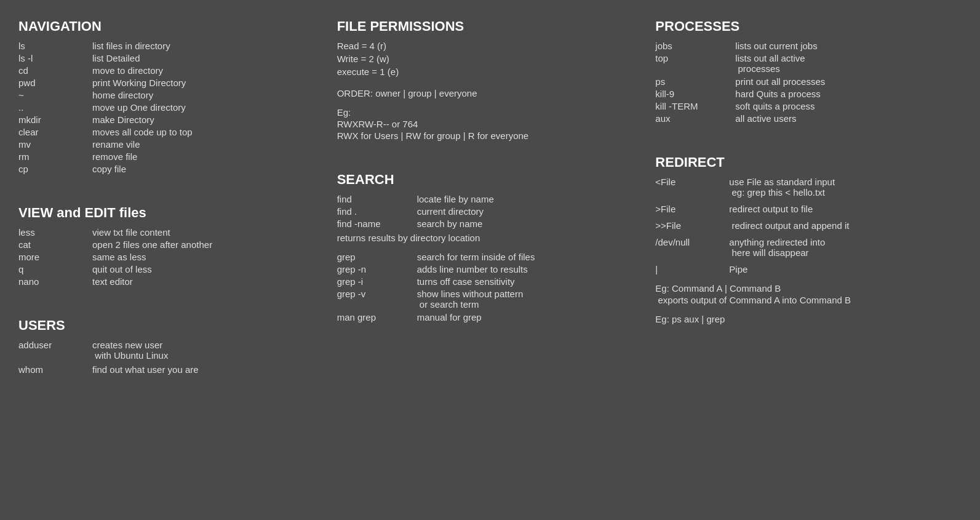 This screenshot has width=980, height=520. I want to click on desc-ls: list files in directory, so click(209, 46).